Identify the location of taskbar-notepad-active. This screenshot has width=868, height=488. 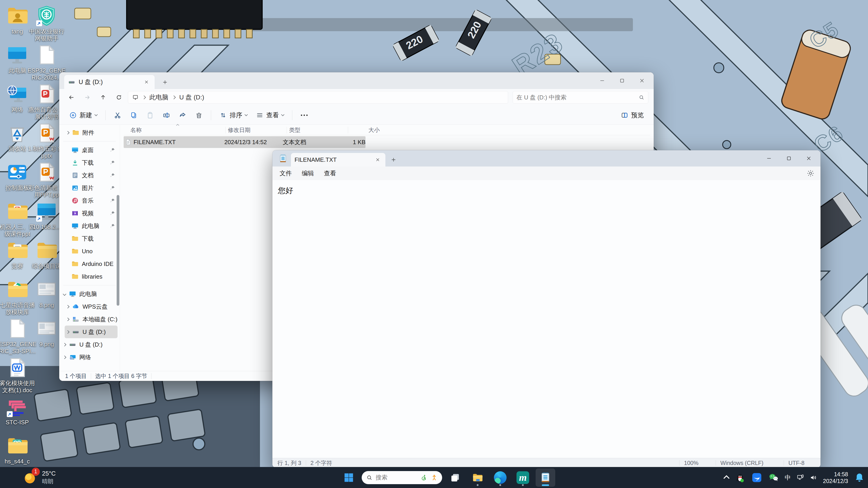
(546, 478).